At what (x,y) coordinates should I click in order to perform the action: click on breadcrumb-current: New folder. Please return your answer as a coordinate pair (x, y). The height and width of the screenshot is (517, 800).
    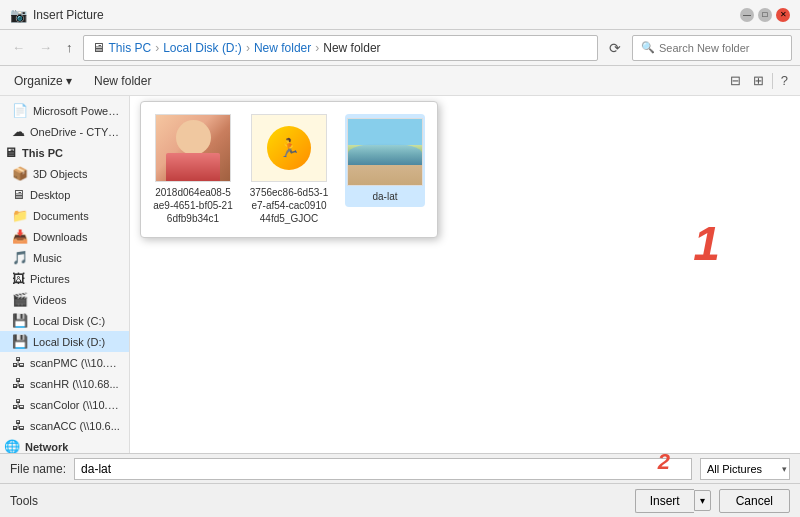
    Looking at the image, I should click on (352, 48).